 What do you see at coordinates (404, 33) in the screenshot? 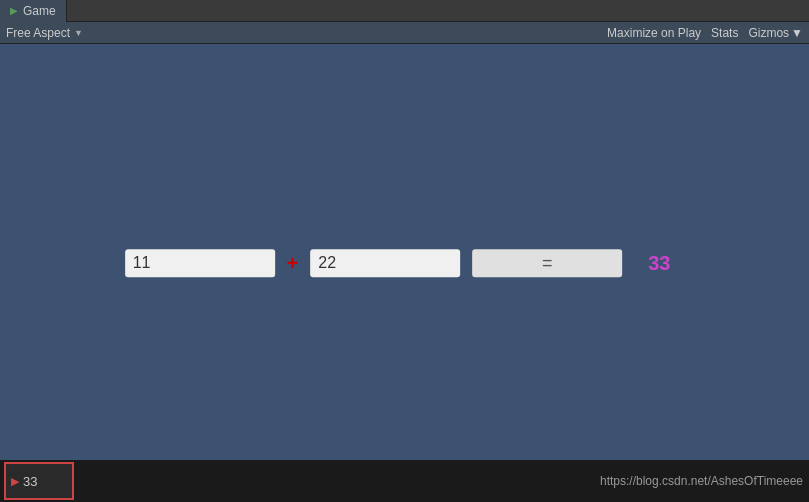
I see `toolbar: Free Aspect ▼ Maximize on Play Stats Giz…` at bounding box center [404, 33].